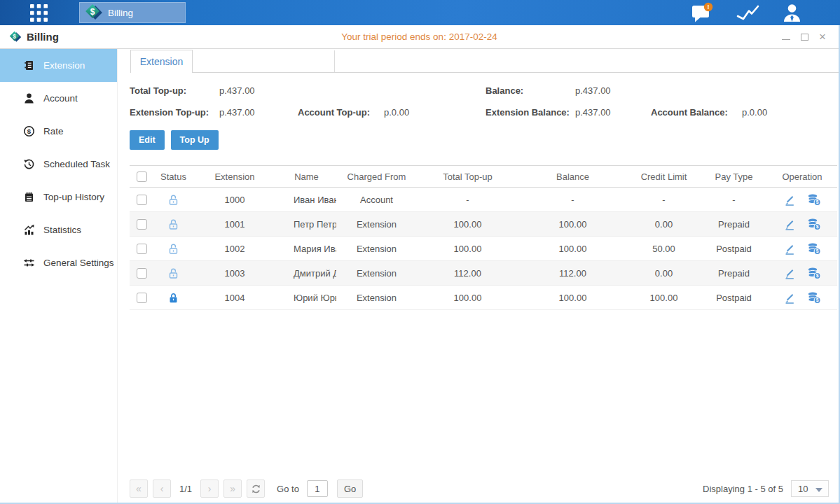 The width and height of the screenshot is (840, 504). What do you see at coordinates (39, 13) in the screenshot?
I see `apps-grid-glyph` at bounding box center [39, 13].